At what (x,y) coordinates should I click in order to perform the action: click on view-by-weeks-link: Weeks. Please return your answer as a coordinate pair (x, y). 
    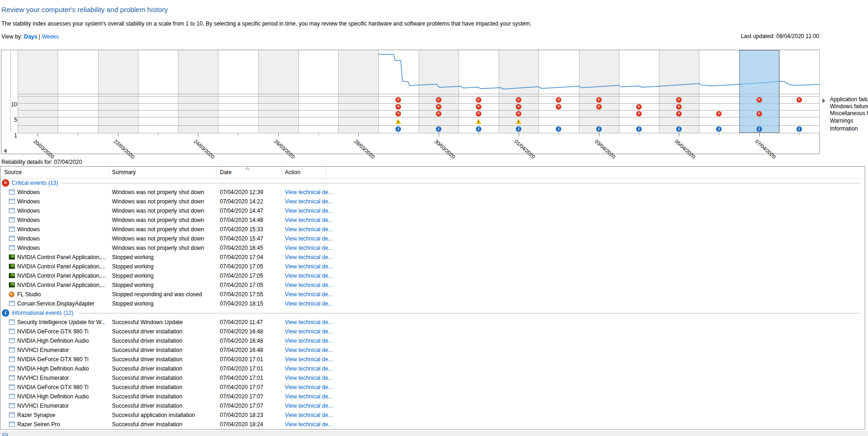
    Looking at the image, I should click on (50, 37).